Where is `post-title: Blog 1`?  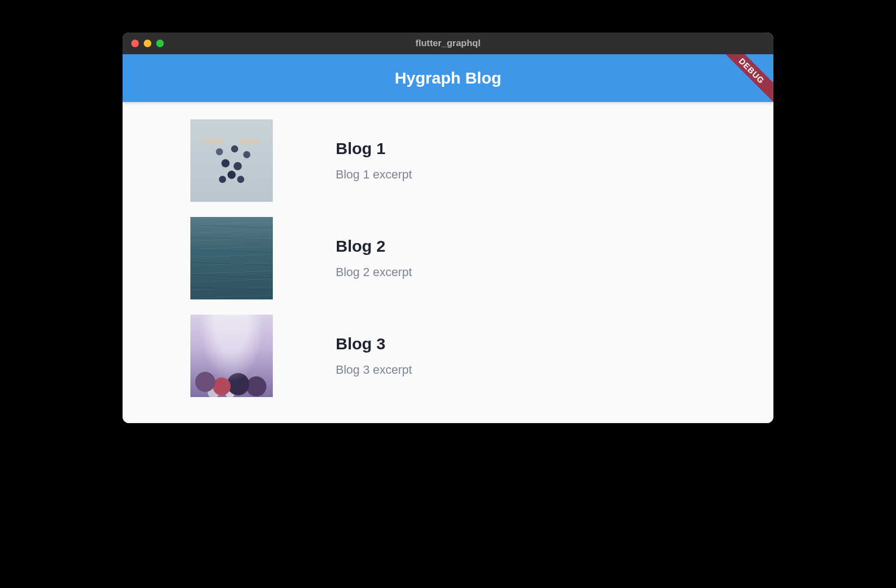
post-title: Blog 1 is located at coordinates (374, 149).